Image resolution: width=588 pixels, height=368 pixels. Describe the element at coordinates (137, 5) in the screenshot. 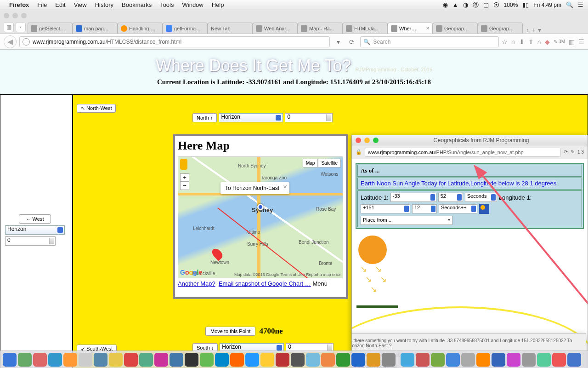

I see `menu-bookmarks: Bookmarks` at that location.